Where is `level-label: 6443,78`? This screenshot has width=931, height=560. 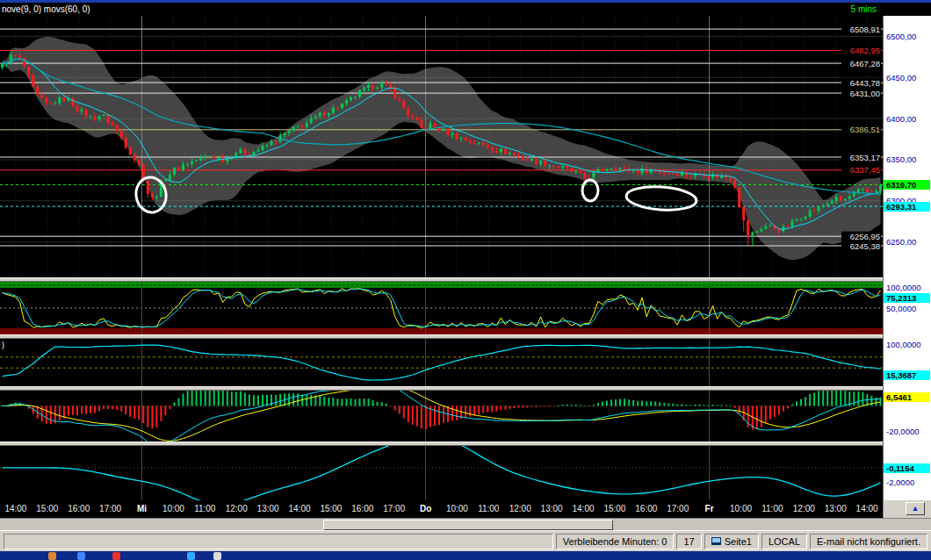 level-label: 6443,78 is located at coordinates (865, 83).